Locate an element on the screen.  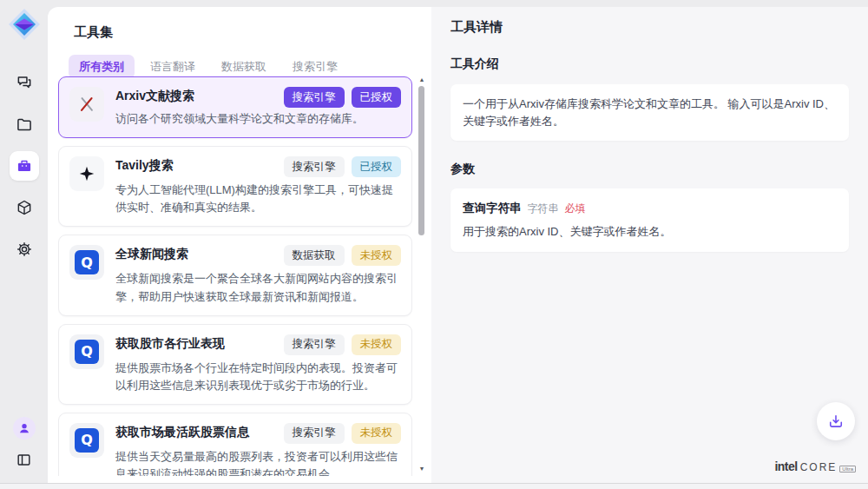
param-name: 查询字符串 is located at coordinates (492, 208).